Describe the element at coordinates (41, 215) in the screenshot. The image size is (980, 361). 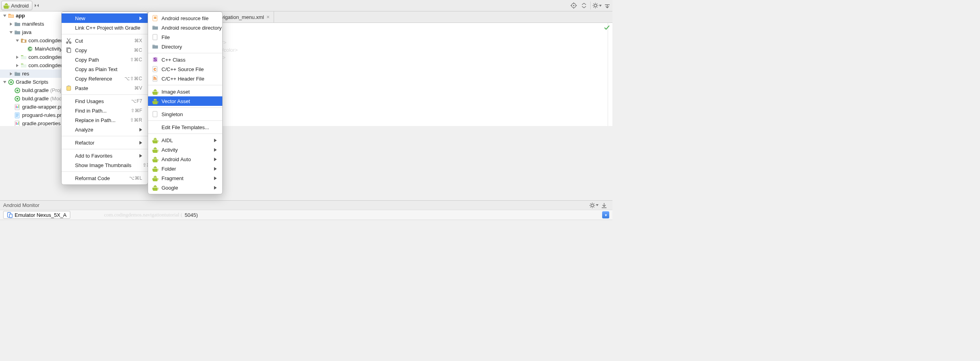
I see `device-label: Emulator Nexus_5X_A` at that location.